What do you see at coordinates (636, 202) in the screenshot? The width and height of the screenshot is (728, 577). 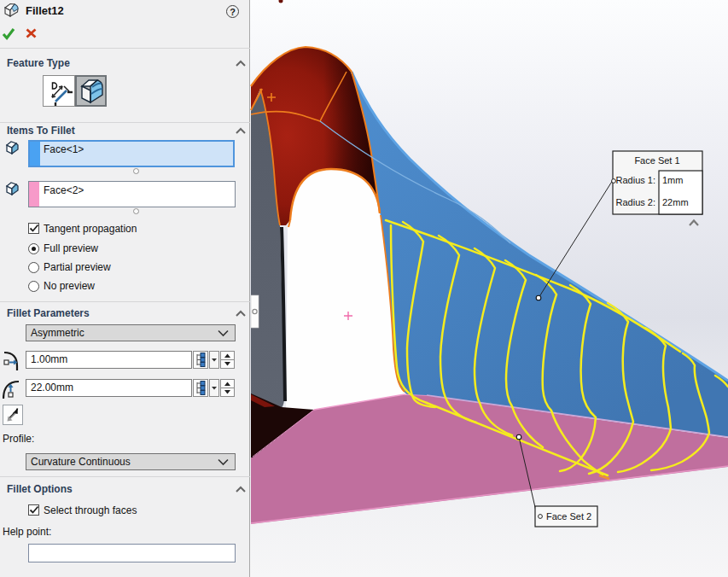 I see `svg-text: Radius 2:` at bounding box center [636, 202].